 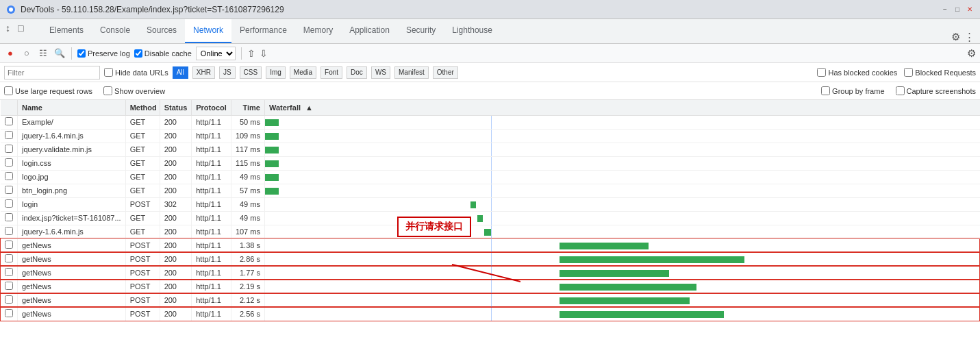 What do you see at coordinates (857, 73) in the screenshot?
I see `has-blocked-cookies-label: Has blocked cookies` at bounding box center [857, 73].